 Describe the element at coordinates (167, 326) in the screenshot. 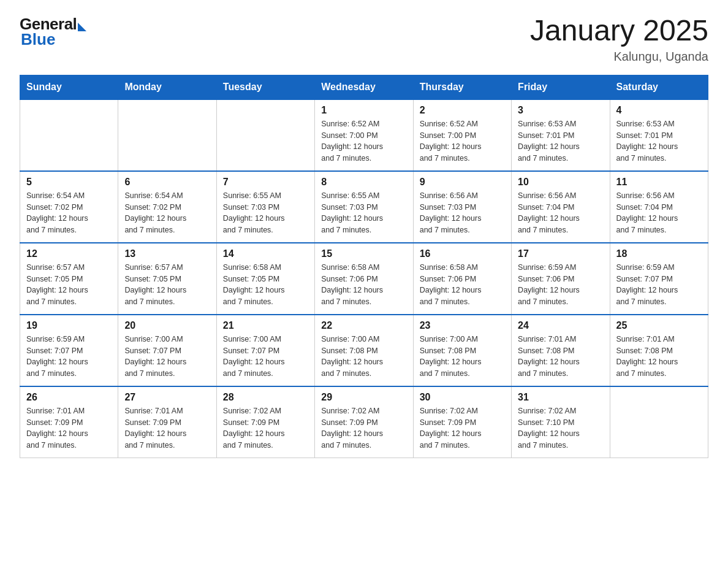

I see `day-number: 20` at that location.